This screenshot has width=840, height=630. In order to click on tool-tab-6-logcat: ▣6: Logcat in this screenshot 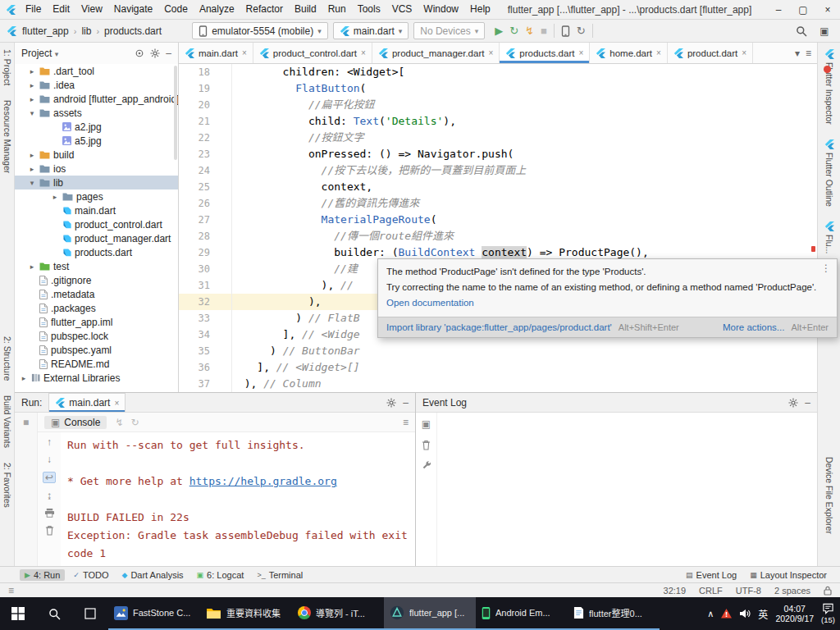, I will do `click(221, 575)`.